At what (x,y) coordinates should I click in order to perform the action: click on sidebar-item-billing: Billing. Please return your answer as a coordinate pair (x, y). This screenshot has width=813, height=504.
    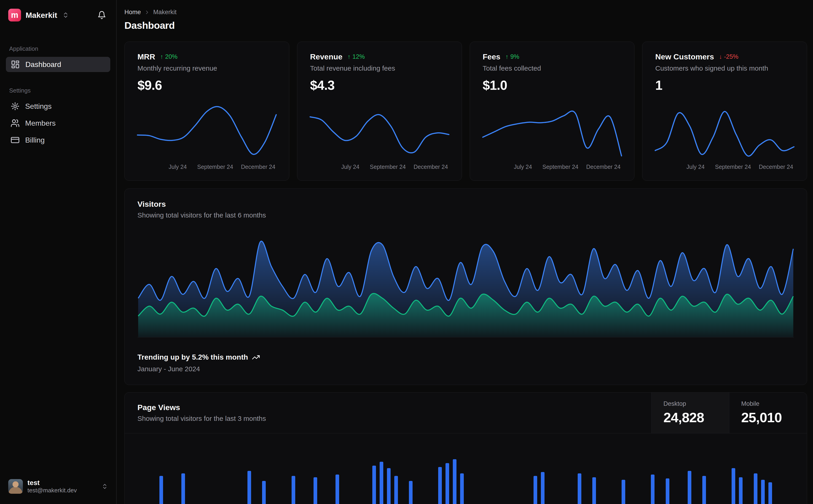
    Looking at the image, I should click on (58, 140).